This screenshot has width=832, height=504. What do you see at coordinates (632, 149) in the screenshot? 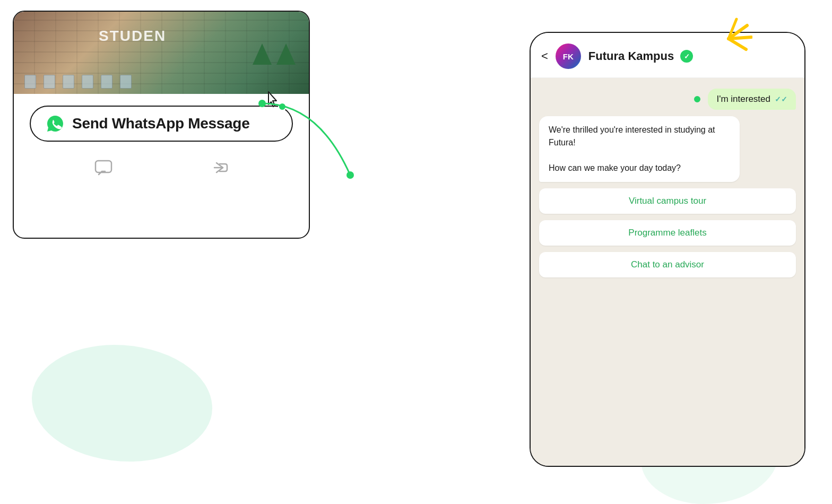
I see `received-message-text: We're thrilled you're interested in stud…` at bounding box center [632, 149].